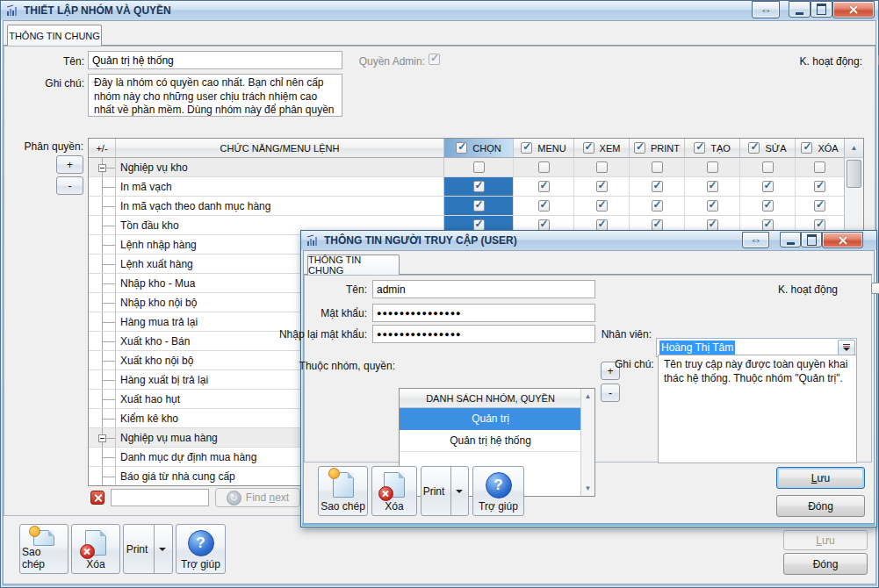 The image size is (879, 588). Describe the element at coordinates (755, 240) in the screenshot. I see `dialog-resize-button: ⇔` at that location.